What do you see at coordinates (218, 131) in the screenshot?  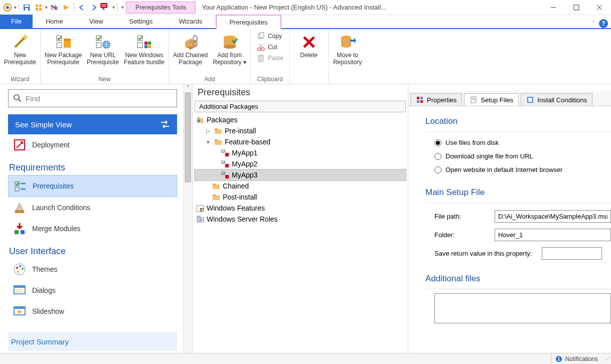 I see `folder-icon` at bounding box center [218, 131].